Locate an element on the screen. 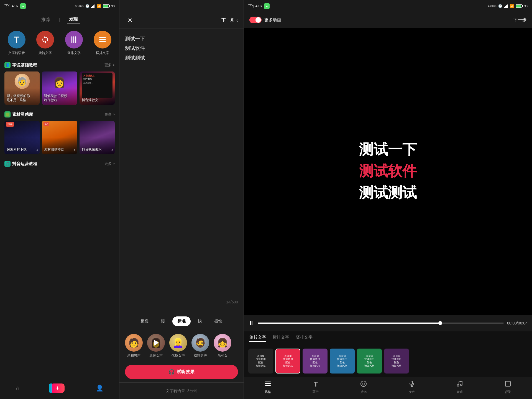 The image size is (532, 399). style-tab-vertical: 竖排文字 is located at coordinates (304, 338).